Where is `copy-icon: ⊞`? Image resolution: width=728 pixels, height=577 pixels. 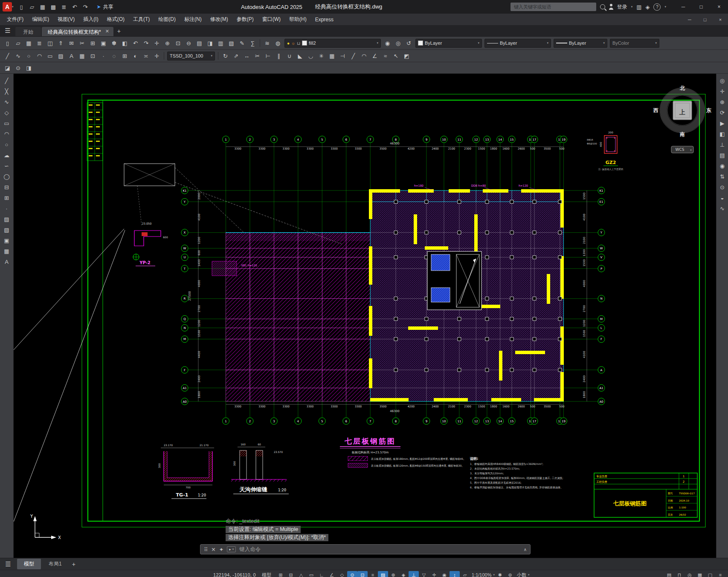
copy-icon: ⊞ is located at coordinates (125, 56).